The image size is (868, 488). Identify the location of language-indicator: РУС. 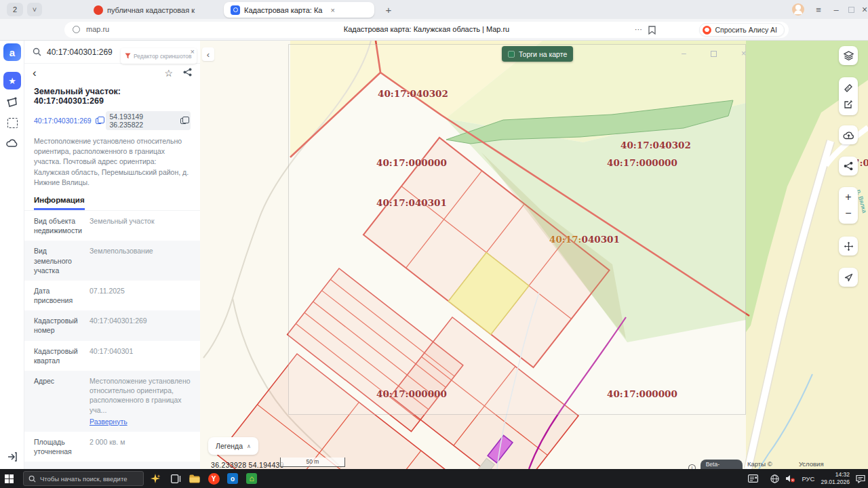
(808, 479).